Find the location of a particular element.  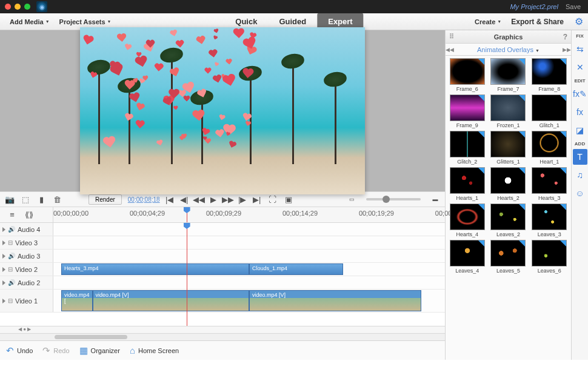

fullscreen-icon: ⛶ is located at coordinates (273, 199).